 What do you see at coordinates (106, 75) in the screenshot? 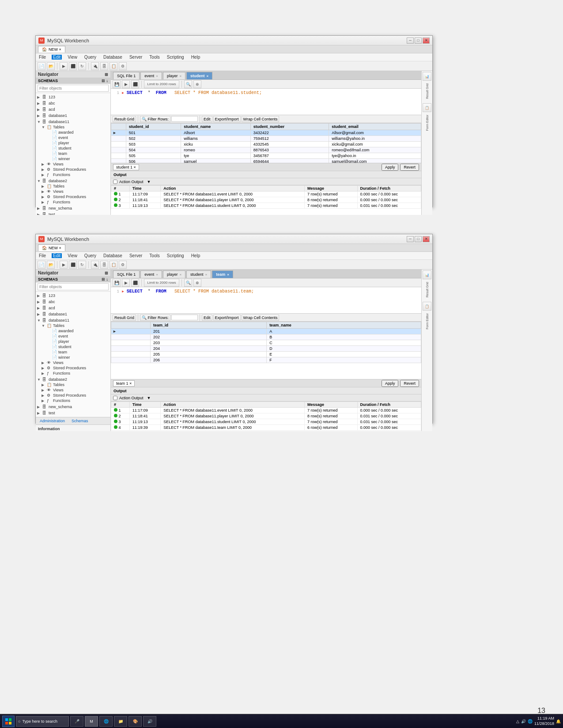
I see `navigator-expand-1: ⊞` at bounding box center [106, 75].